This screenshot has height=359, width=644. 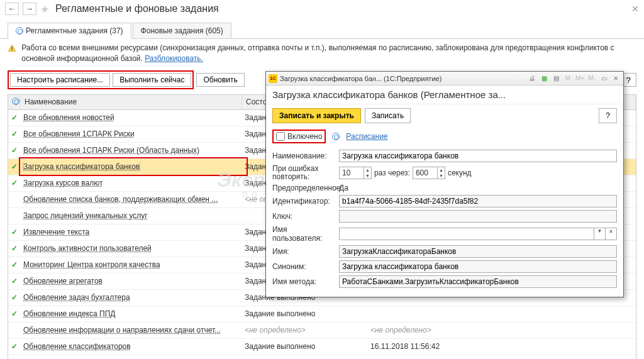 I want to click on run-now-button: Выполнить сейчас, so click(x=152, y=80).